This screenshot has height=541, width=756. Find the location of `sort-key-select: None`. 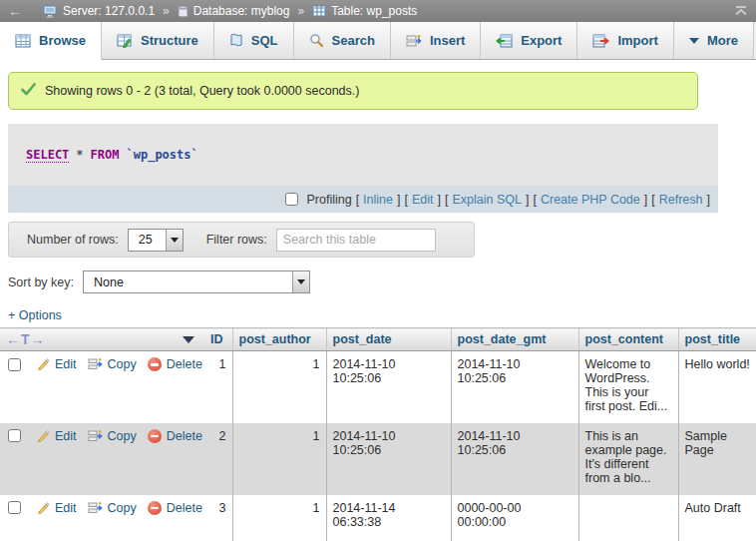

sort-key-select: None is located at coordinates (196, 281).